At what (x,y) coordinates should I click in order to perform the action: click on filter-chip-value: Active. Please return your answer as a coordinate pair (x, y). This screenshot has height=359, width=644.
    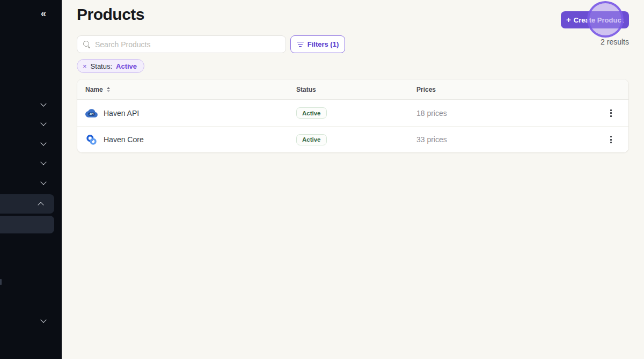
    Looking at the image, I should click on (127, 67).